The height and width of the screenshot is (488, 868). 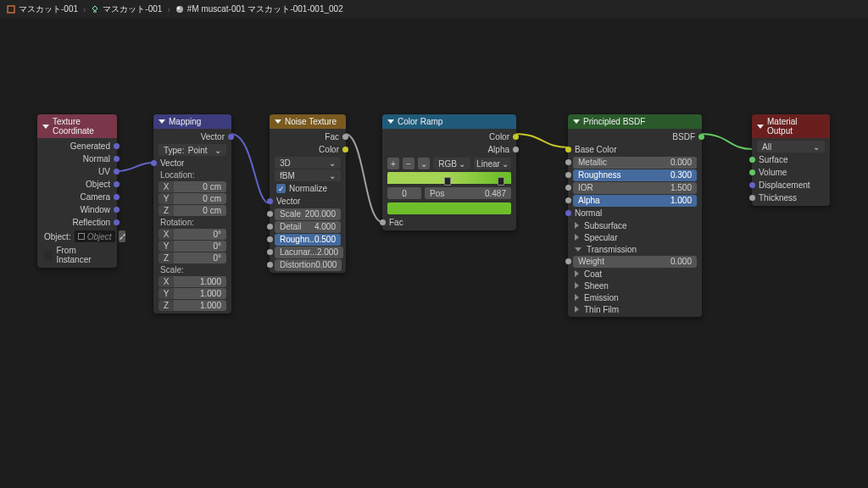 What do you see at coordinates (635, 261) in the screenshot?
I see `weight-field: Weight0.000` at bounding box center [635, 261].